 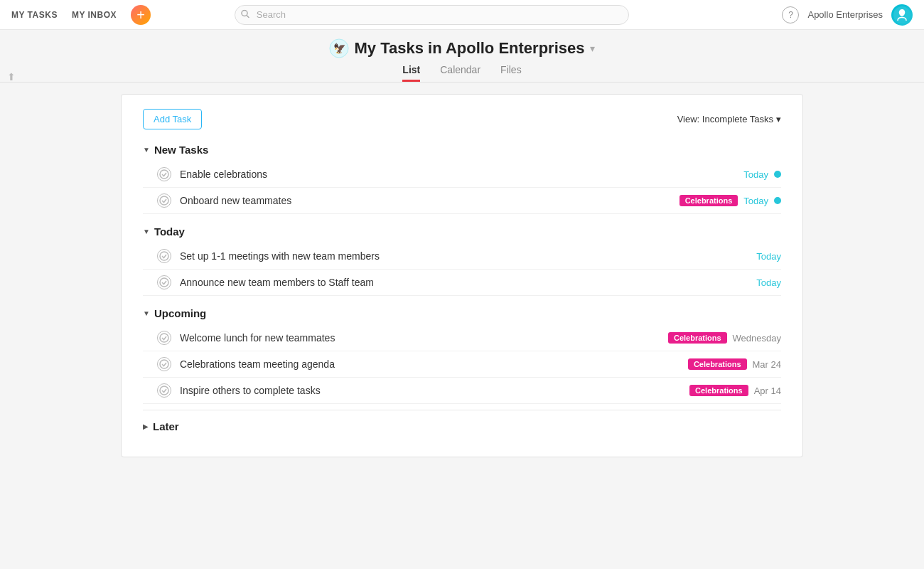 What do you see at coordinates (462, 56) in the screenshot?
I see `page-header: 🦅 My Tasks in Apollo Enterprises ▾ List …` at bounding box center [462, 56].